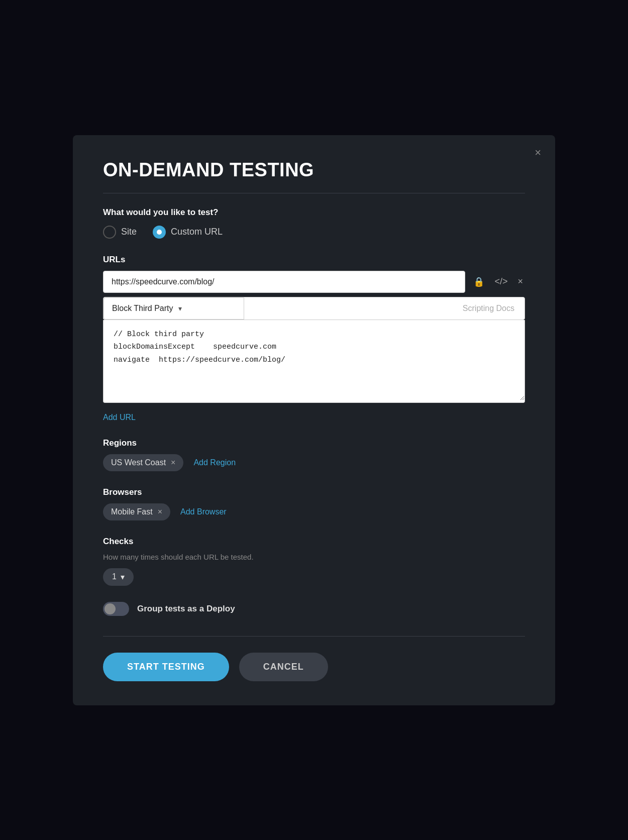 The width and height of the screenshot is (628, 840). Describe the element at coordinates (116, 609) in the screenshot. I see `deploy-toggle` at that location.